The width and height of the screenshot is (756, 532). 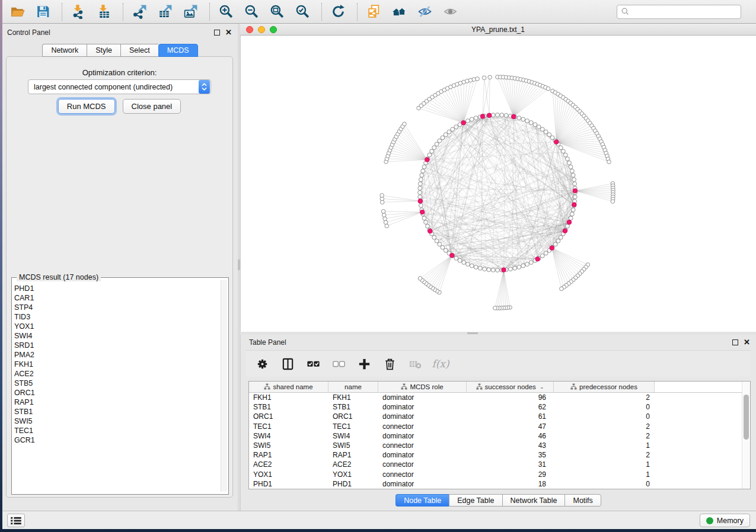 What do you see at coordinates (117, 298) in the screenshot?
I see `mcds-result-item: CAR1` at bounding box center [117, 298].